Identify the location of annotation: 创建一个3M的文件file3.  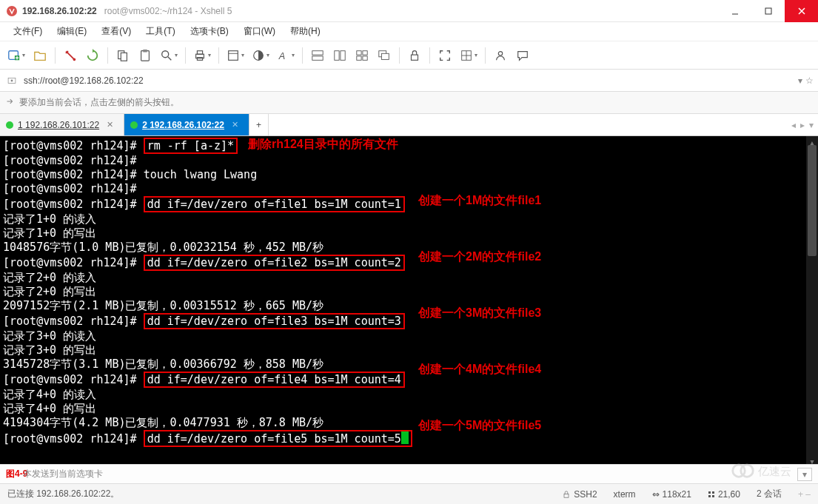
(480, 312).